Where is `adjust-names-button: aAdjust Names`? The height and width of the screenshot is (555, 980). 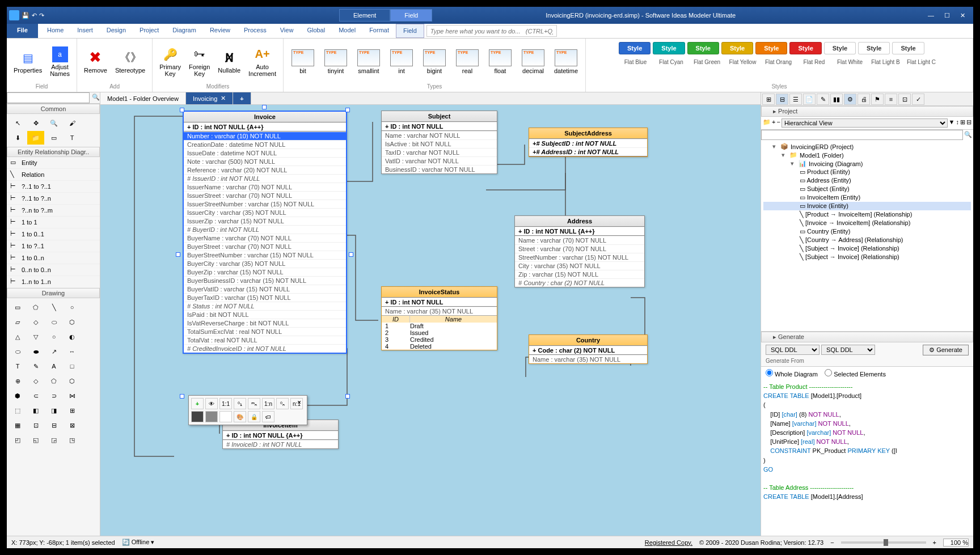
adjust-names-button: aAdjust Names is located at coordinates (60, 62).